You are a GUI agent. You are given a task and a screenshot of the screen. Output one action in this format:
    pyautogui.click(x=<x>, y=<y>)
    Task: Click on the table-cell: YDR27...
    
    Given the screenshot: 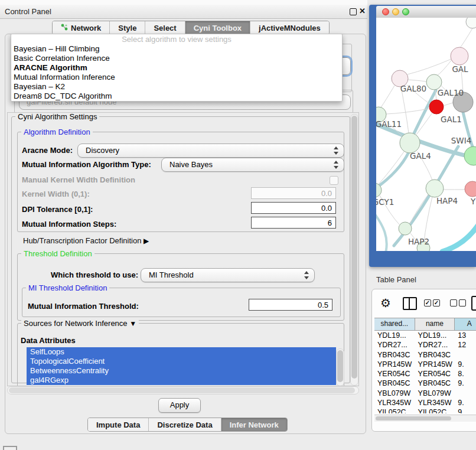 What is the action you would take?
    pyautogui.click(x=395, y=345)
    